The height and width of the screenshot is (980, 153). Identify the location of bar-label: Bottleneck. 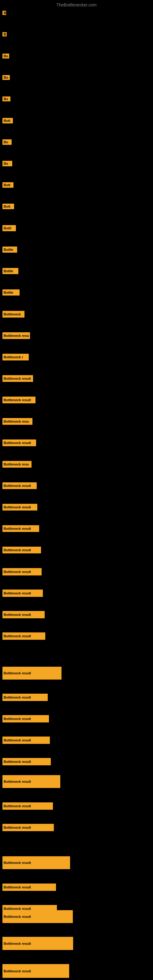
(13, 314).